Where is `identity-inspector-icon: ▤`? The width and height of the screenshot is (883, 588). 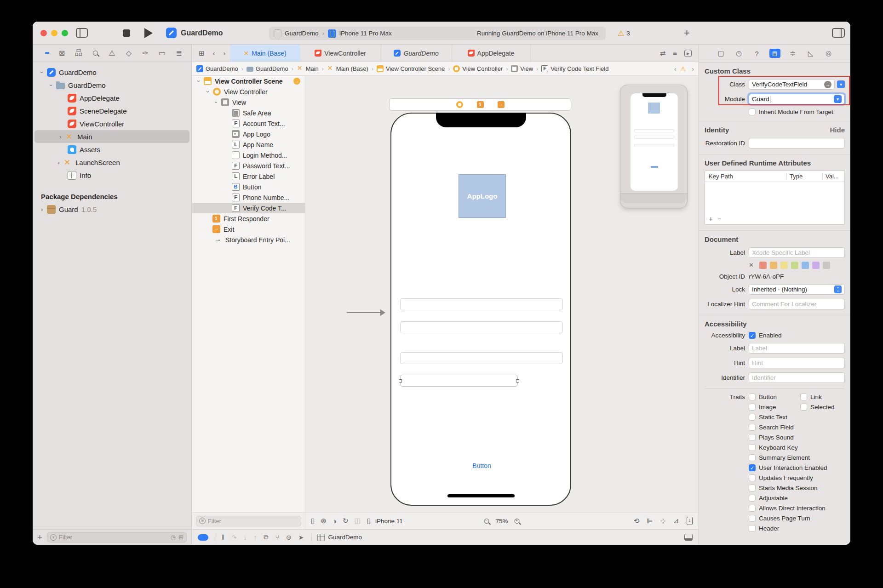 identity-inspector-icon: ▤ is located at coordinates (775, 53).